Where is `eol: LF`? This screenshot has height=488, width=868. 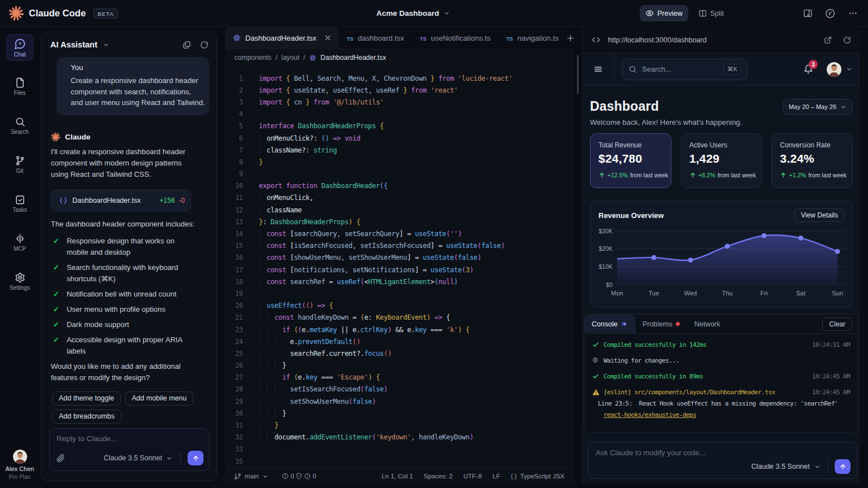 eol: LF is located at coordinates (496, 476).